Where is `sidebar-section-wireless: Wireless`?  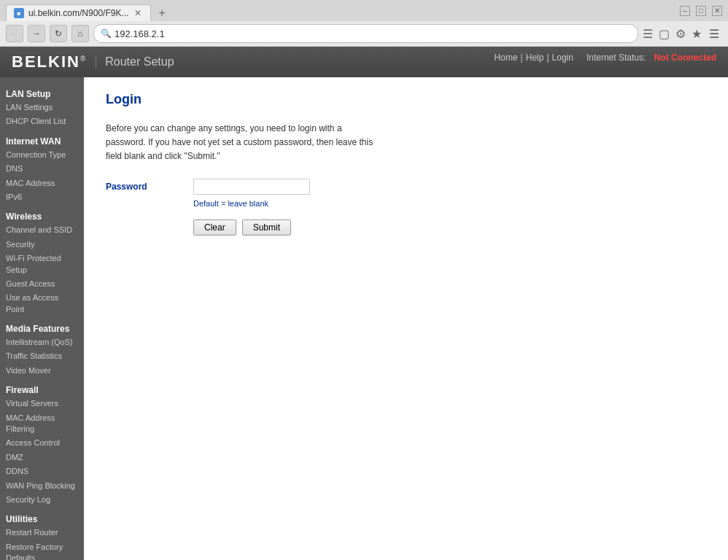
sidebar-section-wireless: Wireless is located at coordinates (42, 215).